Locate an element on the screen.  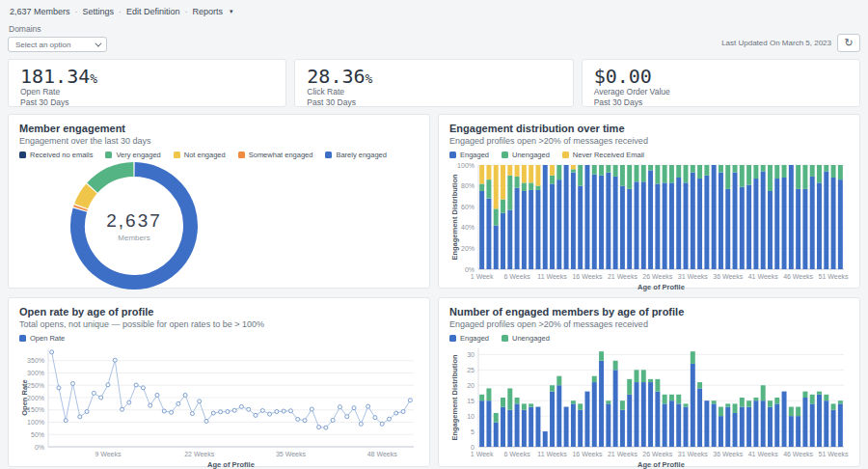
svg-text: 100% is located at coordinates (36, 423).